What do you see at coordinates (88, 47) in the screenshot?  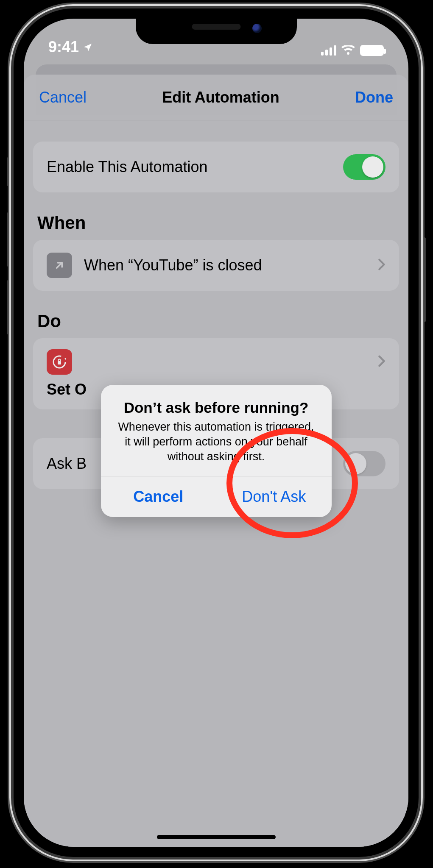 I see `location-icon` at bounding box center [88, 47].